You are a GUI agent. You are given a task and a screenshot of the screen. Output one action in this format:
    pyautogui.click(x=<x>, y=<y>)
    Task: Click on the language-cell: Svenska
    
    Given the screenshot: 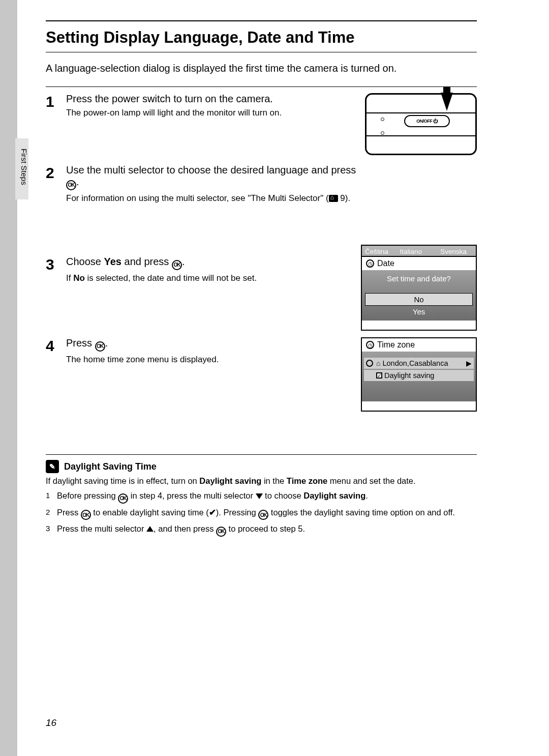 What is the action you would take?
    pyautogui.click(x=456, y=251)
    